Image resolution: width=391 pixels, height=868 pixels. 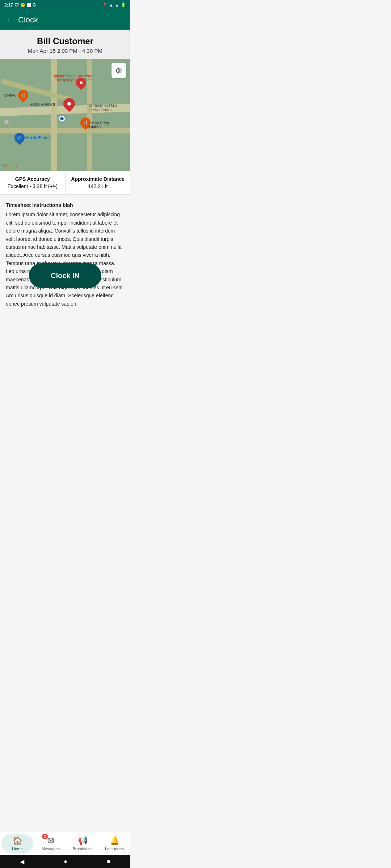 What do you see at coordinates (65, 276) in the screenshot?
I see `clock-in-button: Clock IN` at bounding box center [65, 276].